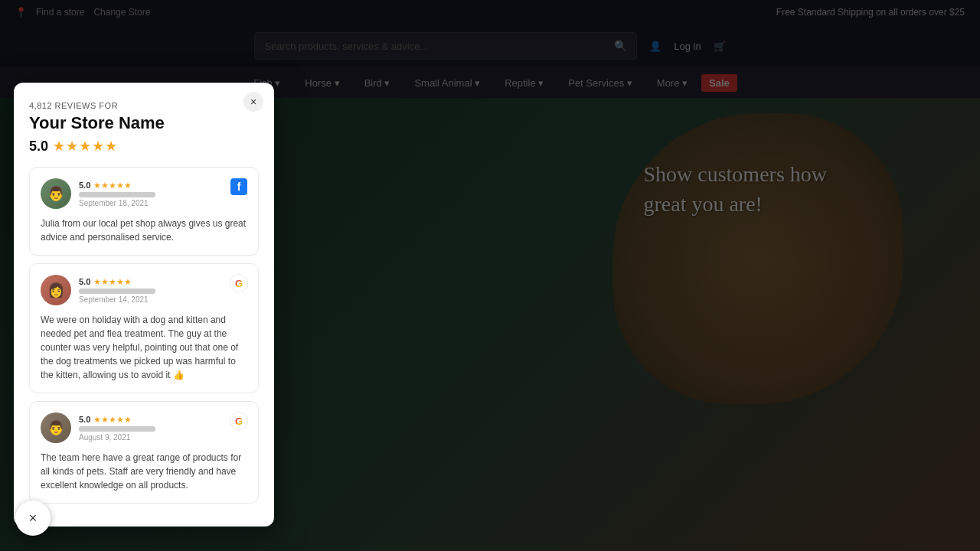 Image resolution: width=980 pixels, height=551 pixels. What do you see at coordinates (56, 428) in the screenshot?
I see `avatar-3: 👨` at bounding box center [56, 428].